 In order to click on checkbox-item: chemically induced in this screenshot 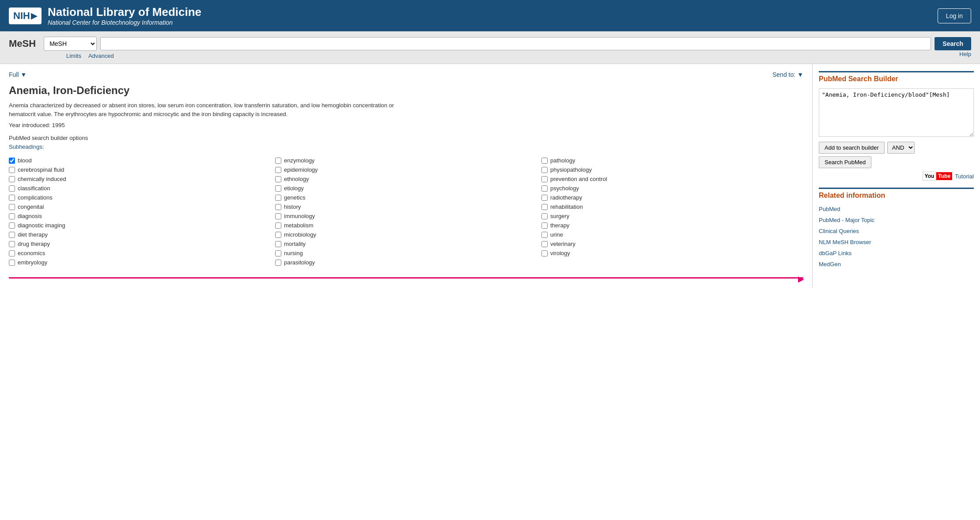, I will do `click(140, 179)`.